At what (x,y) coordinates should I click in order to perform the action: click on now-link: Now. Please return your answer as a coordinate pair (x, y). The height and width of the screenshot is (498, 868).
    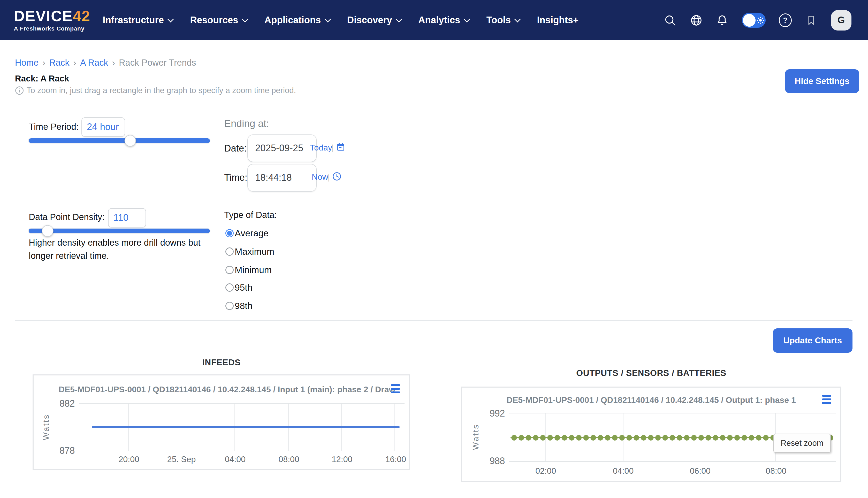
    Looking at the image, I should click on (320, 177).